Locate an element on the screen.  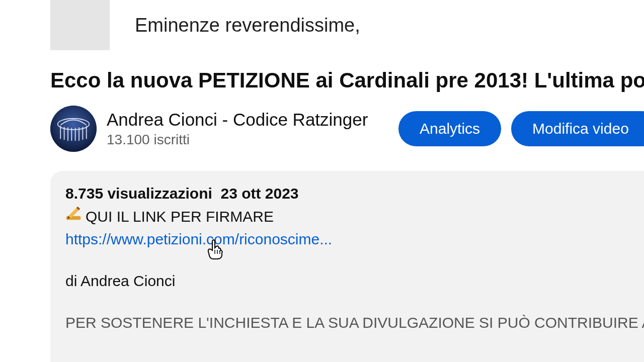
video-stats: 8.735 visualizzazioni 23 ott 2023 is located at coordinates (347, 193).